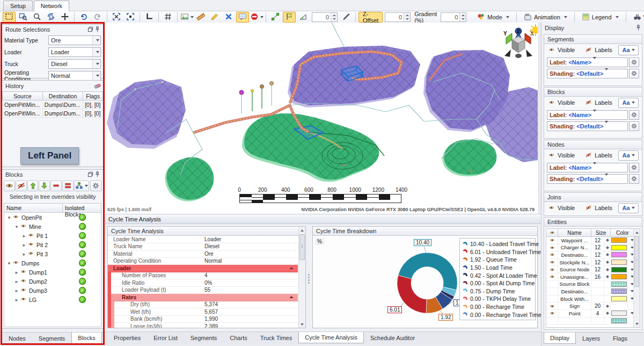 The image size is (644, 346). What do you see at coordinates (238, 338) in the screenshot?
I see `tab-charts: Charts` at bounding box center [238, 338].